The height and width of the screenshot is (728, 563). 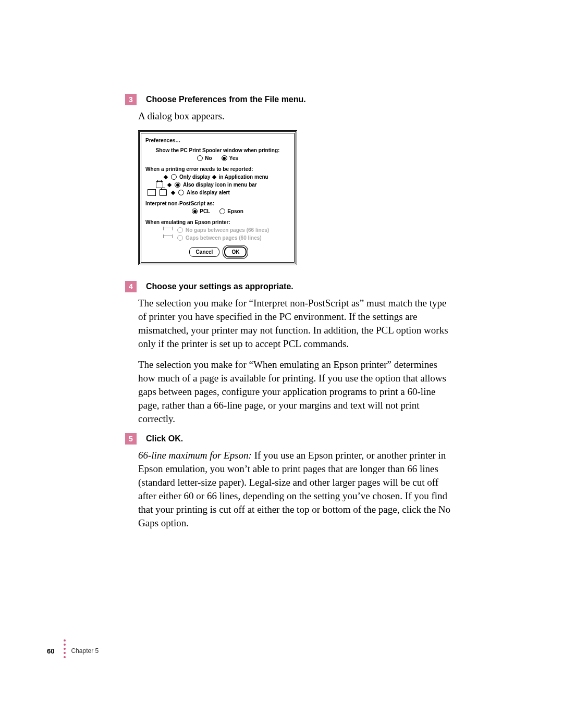 What do you see at coordinates (226, 230) in the screenshot?
I see `opt-no-gaps: No gaps between pages (66 lines)` at bounding box center [226, 230].